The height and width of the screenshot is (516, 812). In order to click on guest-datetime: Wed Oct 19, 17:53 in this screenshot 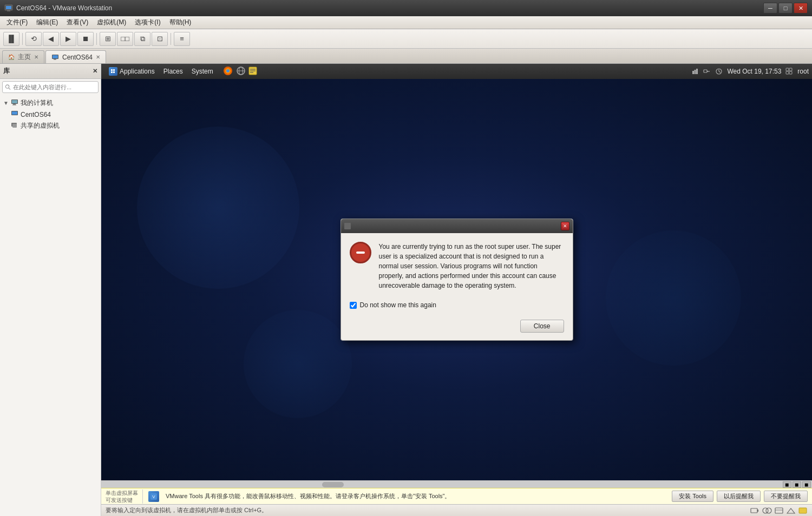, I will do `click(754, 71)`.